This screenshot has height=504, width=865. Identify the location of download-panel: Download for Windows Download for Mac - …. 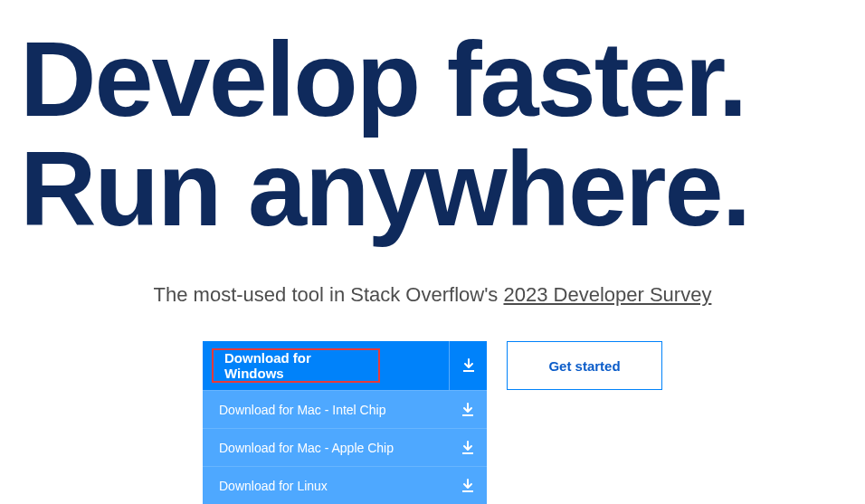
(345, 423).